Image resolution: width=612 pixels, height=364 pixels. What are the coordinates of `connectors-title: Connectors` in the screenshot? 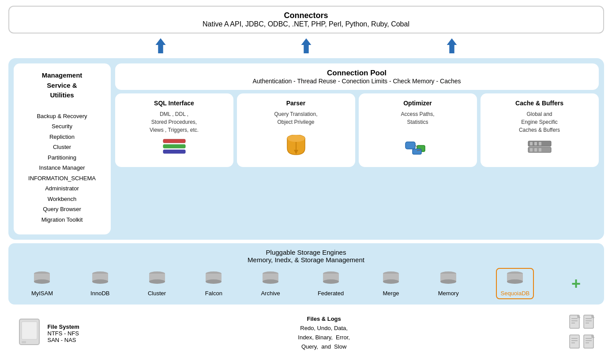 It's located at (306, 16).